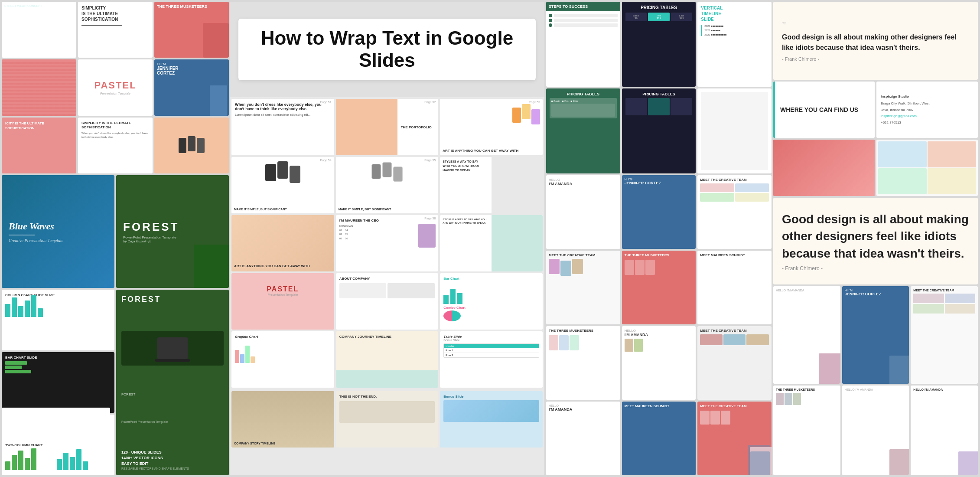  I want to click on slide-pricing-green: PRICING TABLES ■ Basic ■ Pro ■ Elite, so click(583, 131).